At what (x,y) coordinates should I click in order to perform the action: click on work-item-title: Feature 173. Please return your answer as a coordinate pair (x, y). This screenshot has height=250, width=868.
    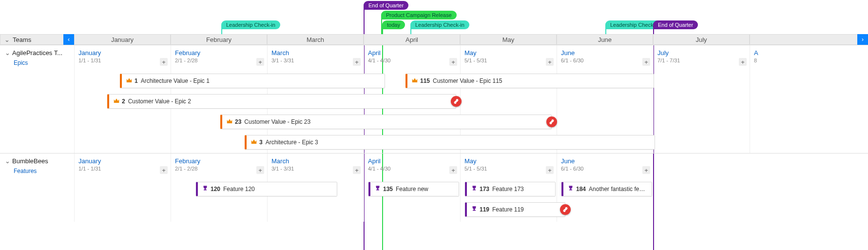
    Looking at the image, I should click on (508, 189).